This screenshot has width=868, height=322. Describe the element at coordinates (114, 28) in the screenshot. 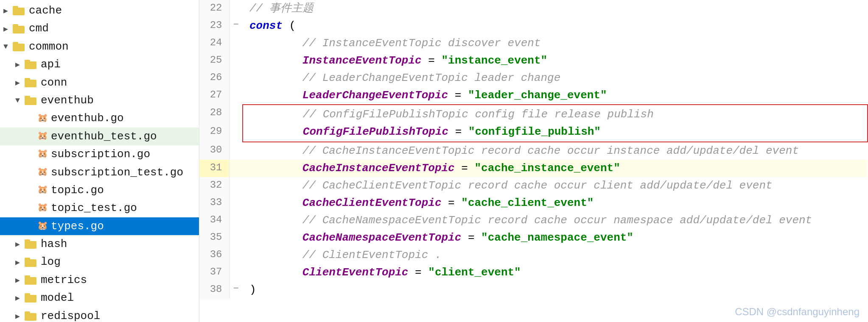

I see `sidebar-item-label: cmd` at that location.